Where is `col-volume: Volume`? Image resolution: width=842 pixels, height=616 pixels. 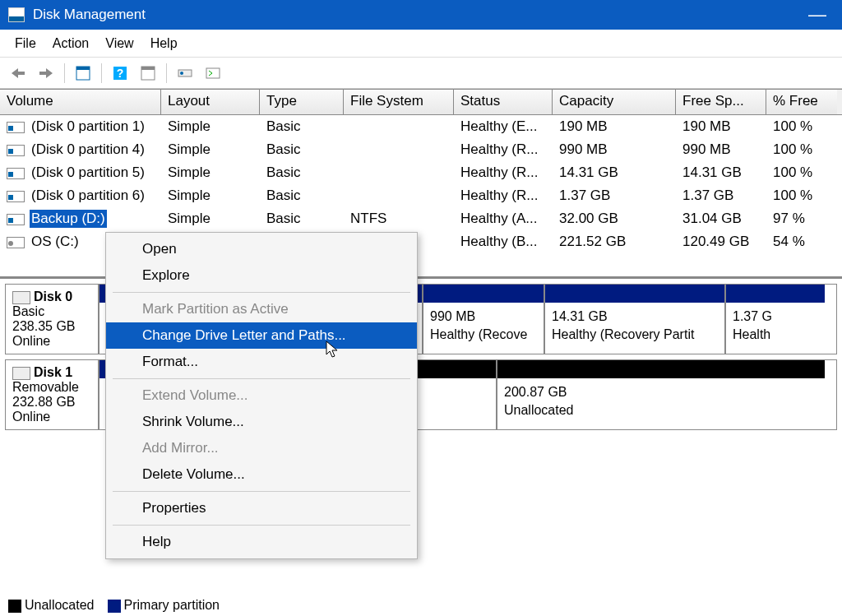 col-volume: Volume is located at coordinates (81, 102).